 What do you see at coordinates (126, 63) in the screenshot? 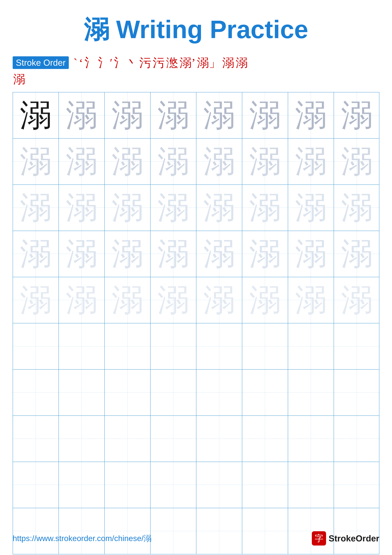
I see `stroke-step-5: 氵丶` at bounding box center [126, 63].